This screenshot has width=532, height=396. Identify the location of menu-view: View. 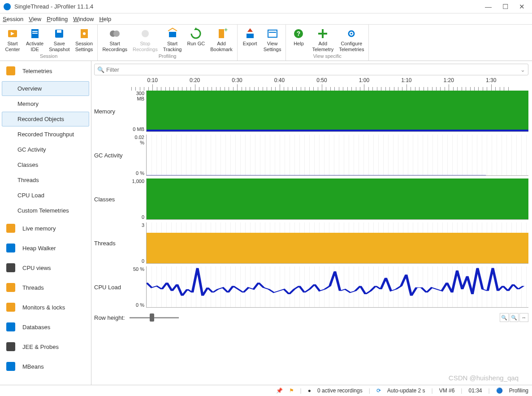
(35, 19).